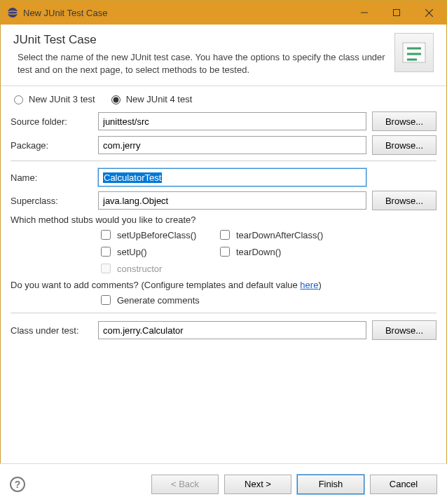  What do you see at coordinates (200, 63) in the screenshot?
I see `banner-description: Select the name of the new JUnit test ca…` at bounding box center [200, 63].